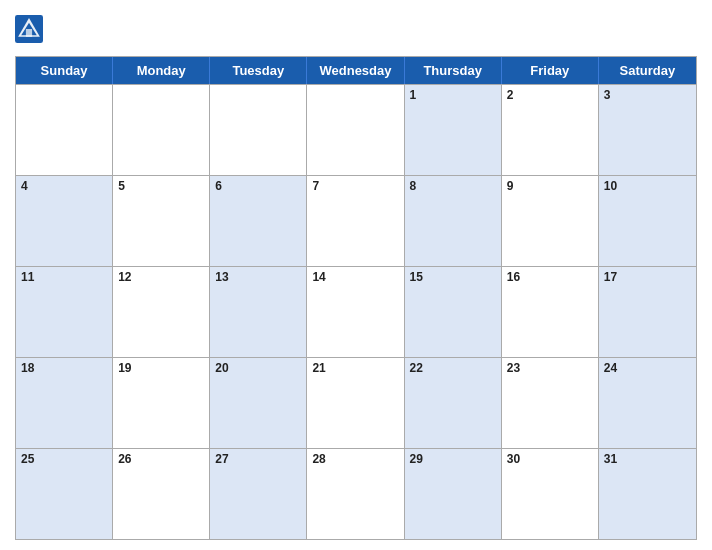 This screenshot has height=550, width=712. What do you see at coordinates (648, 403) in the screenshot?
I see `day-cell-24: 24` at bounding box center [648, 403].